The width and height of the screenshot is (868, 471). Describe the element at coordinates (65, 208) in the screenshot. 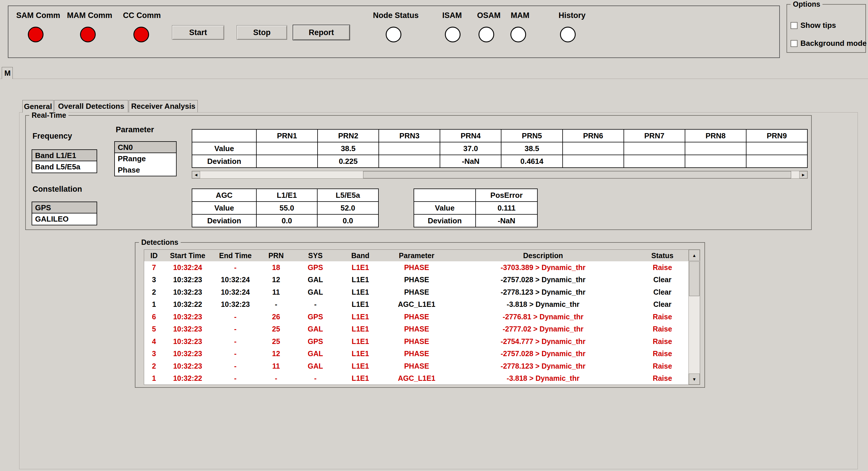

I see `constellation-item-gps: GPS` at that location.